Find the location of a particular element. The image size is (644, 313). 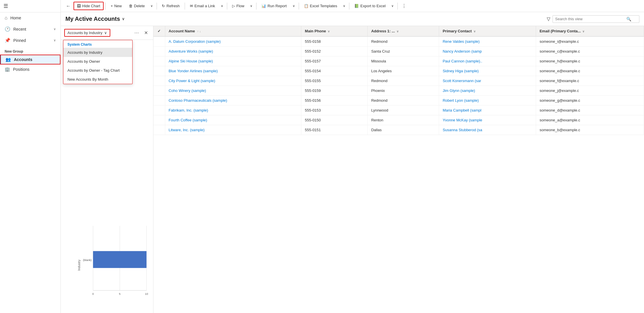

delete-button: 🗑 Delete is located at coordinates (137, 6).